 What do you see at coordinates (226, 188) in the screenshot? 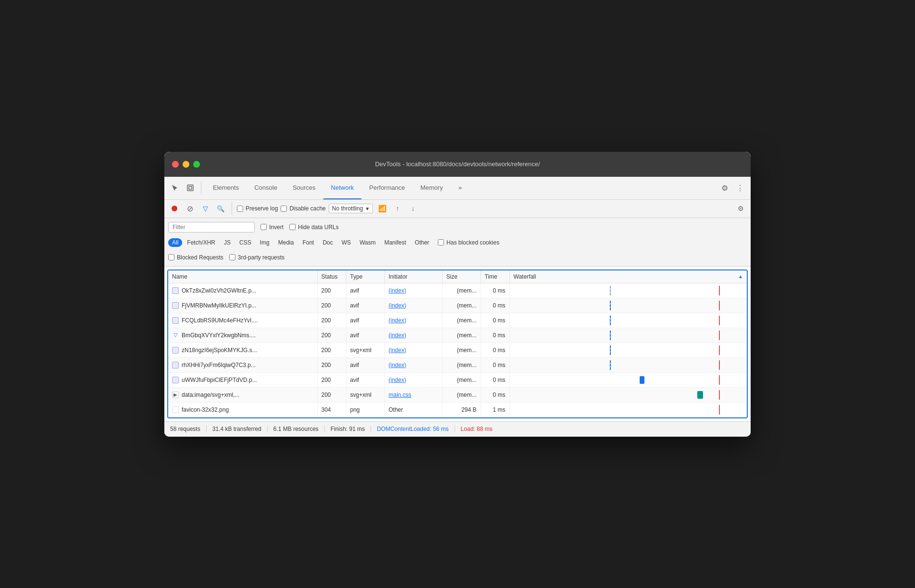
I see `tab-elements: Elements` at bounding box center [226, 188].